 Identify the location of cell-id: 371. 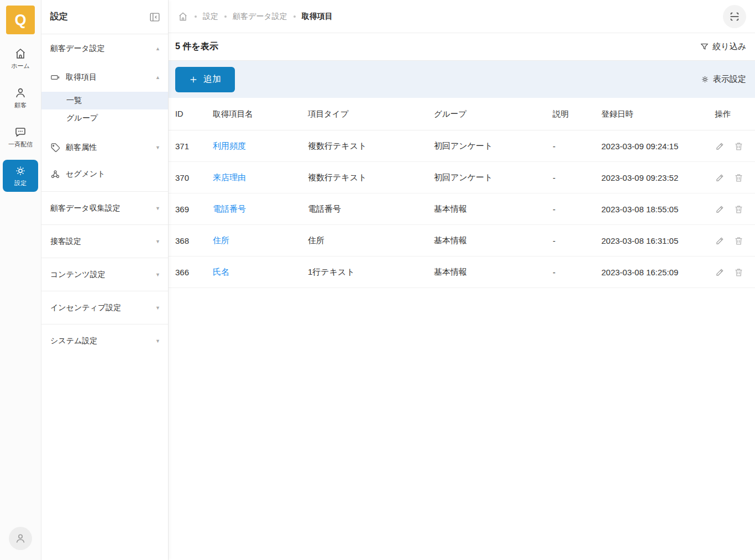
(194, 146).